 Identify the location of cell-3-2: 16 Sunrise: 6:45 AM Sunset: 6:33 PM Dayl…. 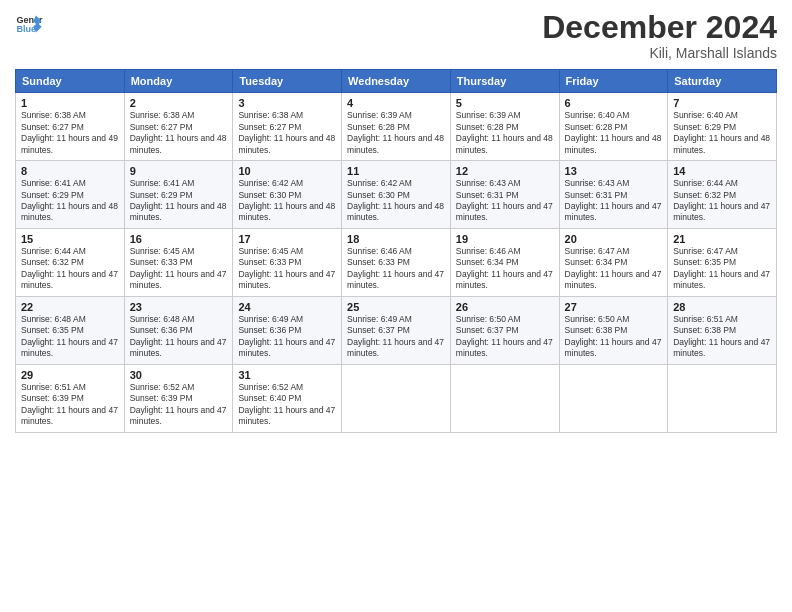
(178, 262).